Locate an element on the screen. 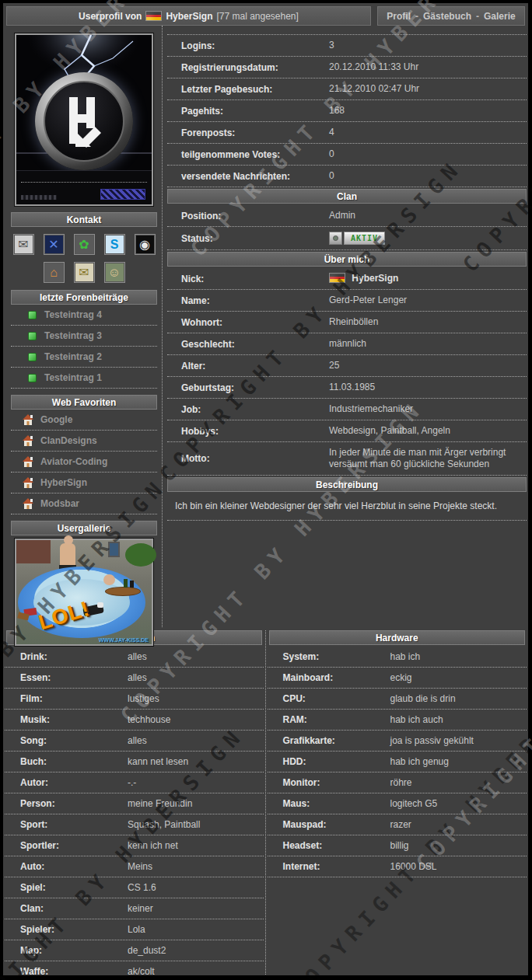  web-favorite-item: ClanDesigns is located at coordinates (84, 441).